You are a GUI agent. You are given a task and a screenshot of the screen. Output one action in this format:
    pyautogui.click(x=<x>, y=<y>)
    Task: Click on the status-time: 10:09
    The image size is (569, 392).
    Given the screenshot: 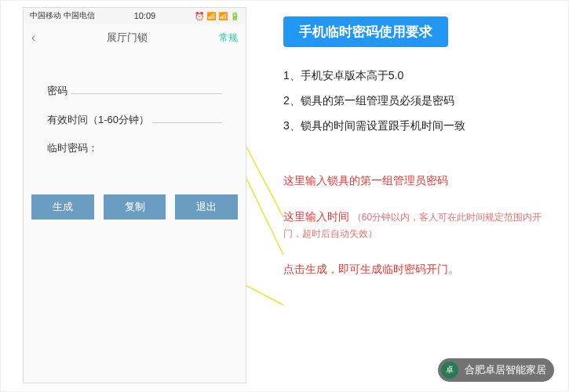 What is the action you would take?
    pyautogui.click(x=145, y=16)
    